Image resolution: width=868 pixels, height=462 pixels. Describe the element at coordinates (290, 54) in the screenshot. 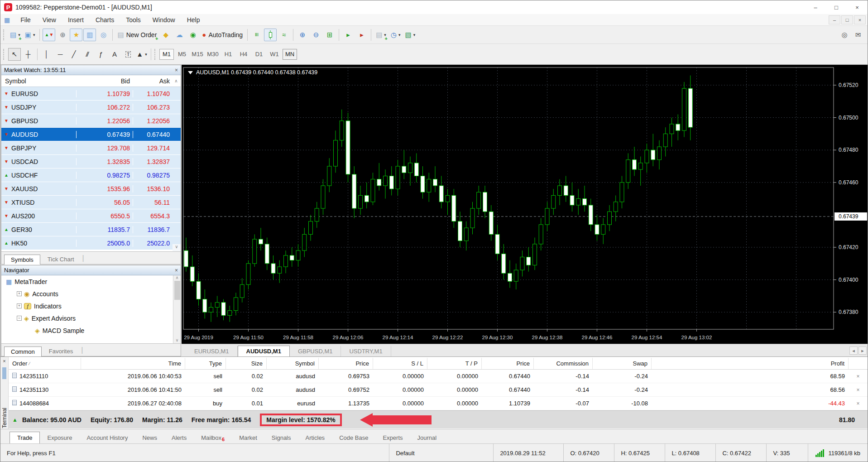

I see `timeframe-mn: MN` at that location.